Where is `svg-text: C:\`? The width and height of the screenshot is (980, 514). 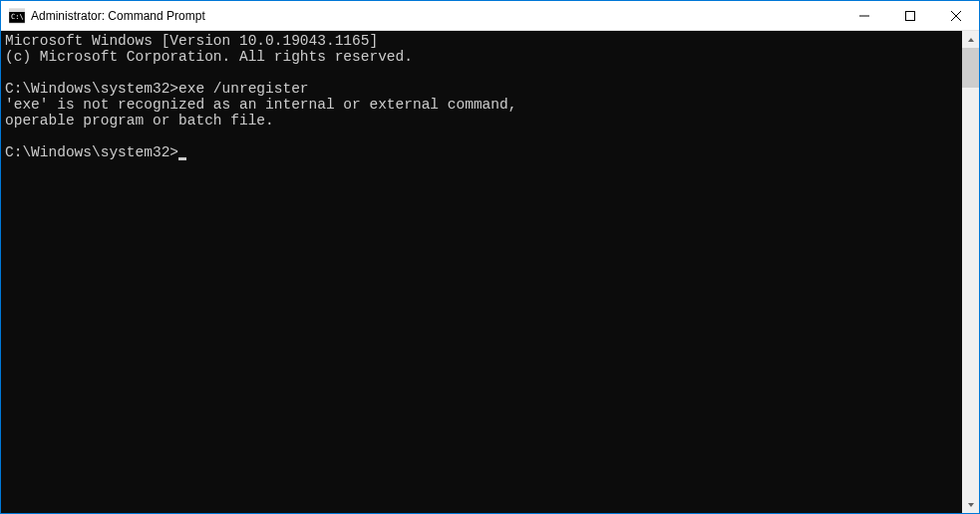
svg-text: C:\ is located at coordinates (18, 17).